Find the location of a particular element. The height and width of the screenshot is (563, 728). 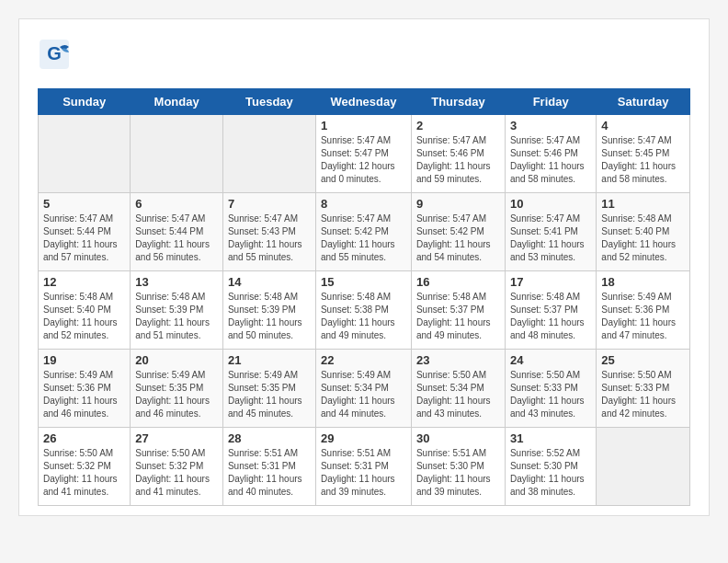

week-row-4: 19Sunrise: 5:49 AMSunset: 5:36 PMDayligh… is located at coordinates (364, 388).